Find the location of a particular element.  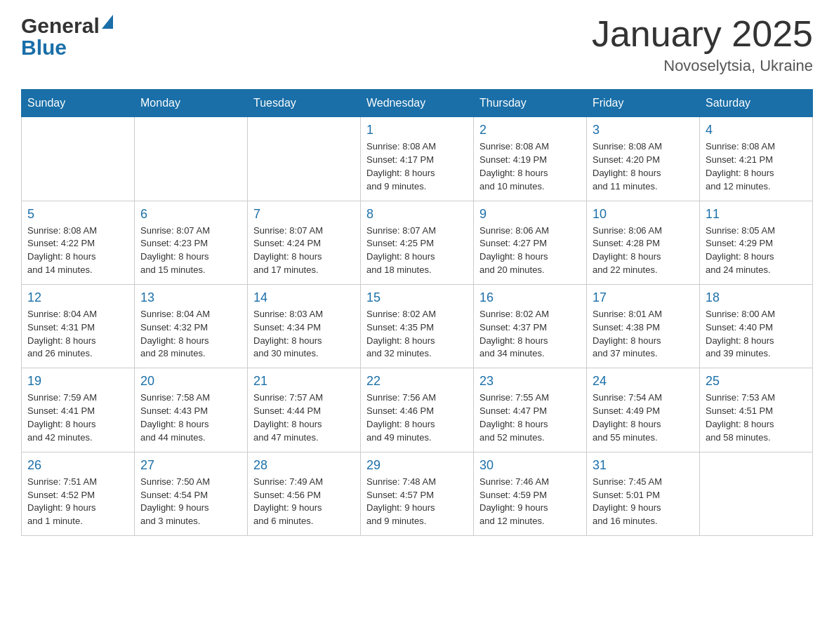

calendar-cell: 19Sunrise: 7:59 AM Sunset: 4:41 PM Dayli… is located at coordinates (79, 410).